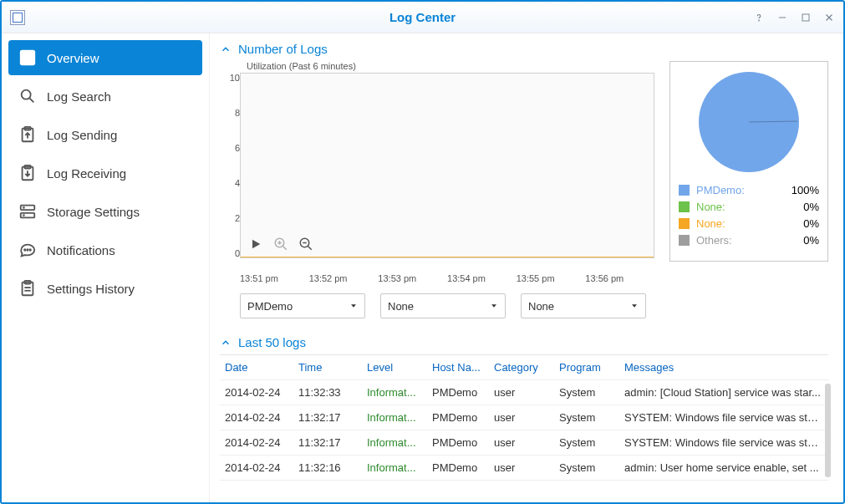 This screenshot has height=504, width=845. Describe the element at coordinates (749, 191) in the screenshot. I see `legend-row: PMDemo:100%` at that location.